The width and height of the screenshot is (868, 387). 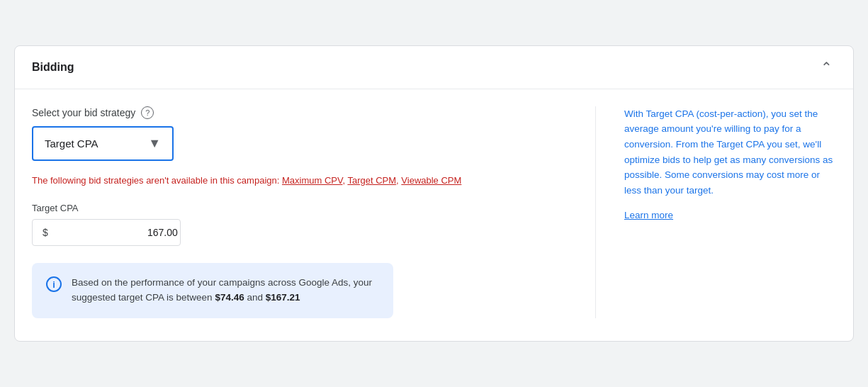 What do you see at coordinates (84, 113) in the screenshot?
I see `bid-strategy-label: Select your bid strategy` at bounding box center [84, 113].